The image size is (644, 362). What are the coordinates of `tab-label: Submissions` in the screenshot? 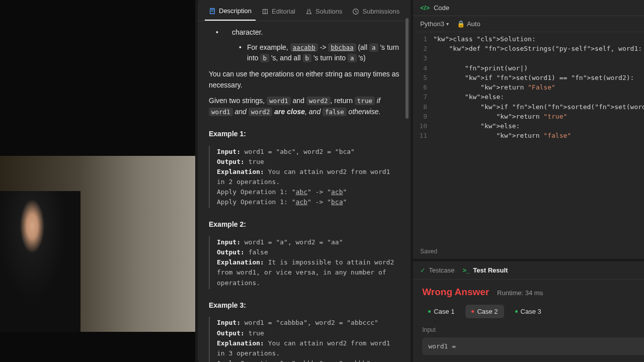 It's located at (381, 11).